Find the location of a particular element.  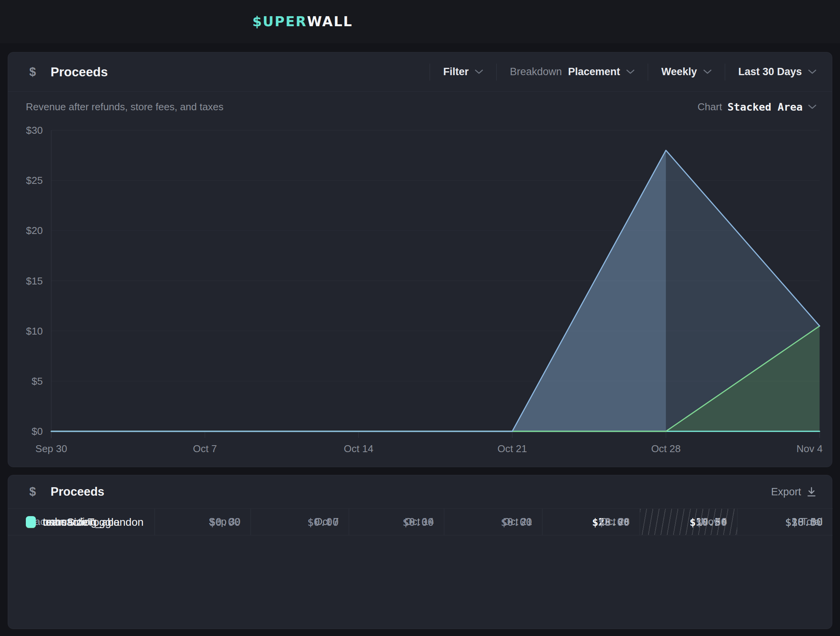

table-row: onboarding$0.00$0.00$0.00$0.00$0.00$0.00… is located at coordinates (420, 522).